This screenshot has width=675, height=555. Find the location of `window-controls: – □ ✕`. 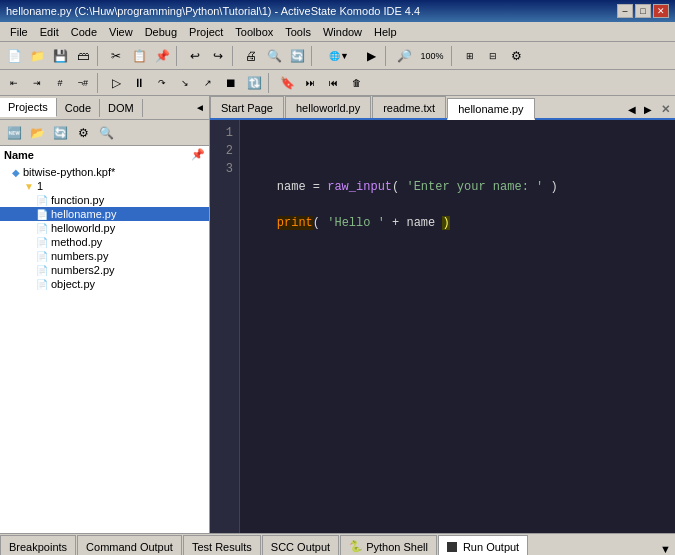

window-controls: – □ ✕ is located at coordinates (643, 11).